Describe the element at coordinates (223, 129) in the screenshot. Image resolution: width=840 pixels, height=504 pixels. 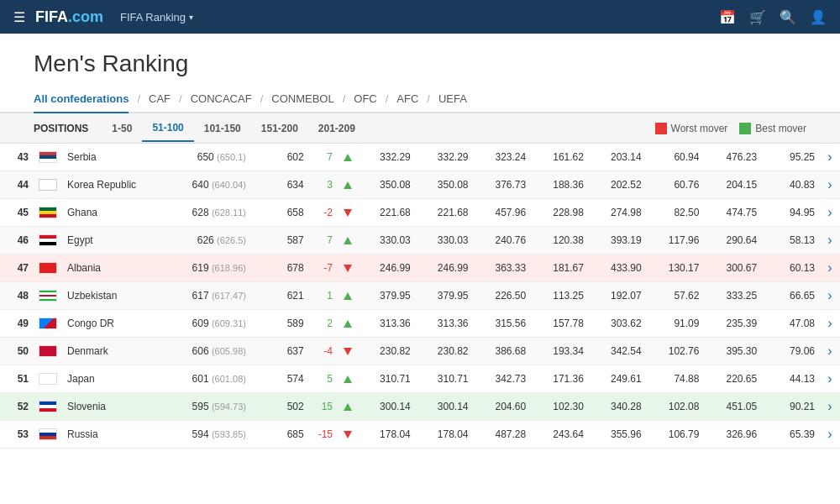
I see `tab-101-150: 101-150` at that location.